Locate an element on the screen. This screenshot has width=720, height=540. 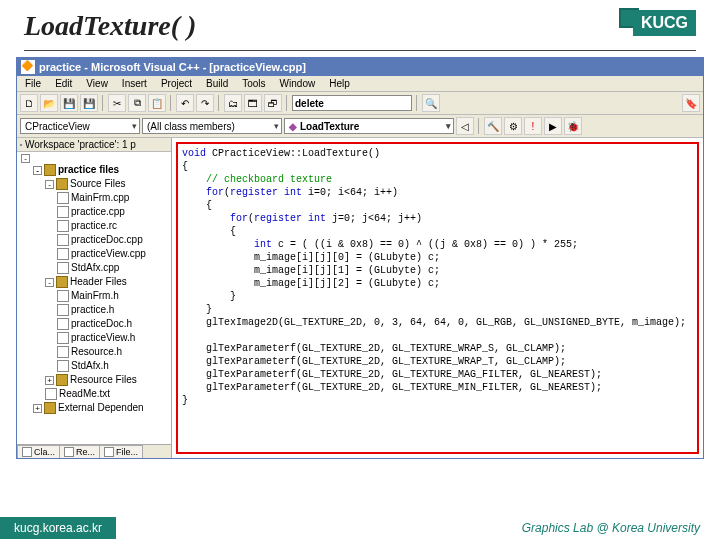
tab-classview: Cla... is located at coordinates (38, 452).